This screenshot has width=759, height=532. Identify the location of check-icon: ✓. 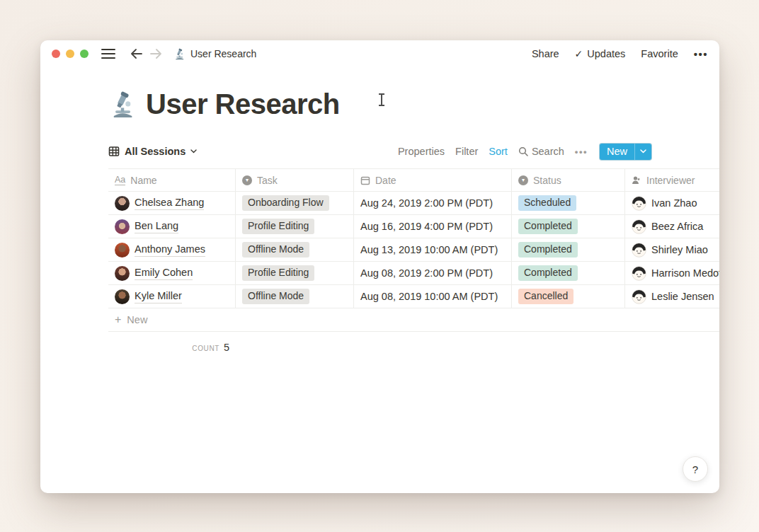
(579, 54).